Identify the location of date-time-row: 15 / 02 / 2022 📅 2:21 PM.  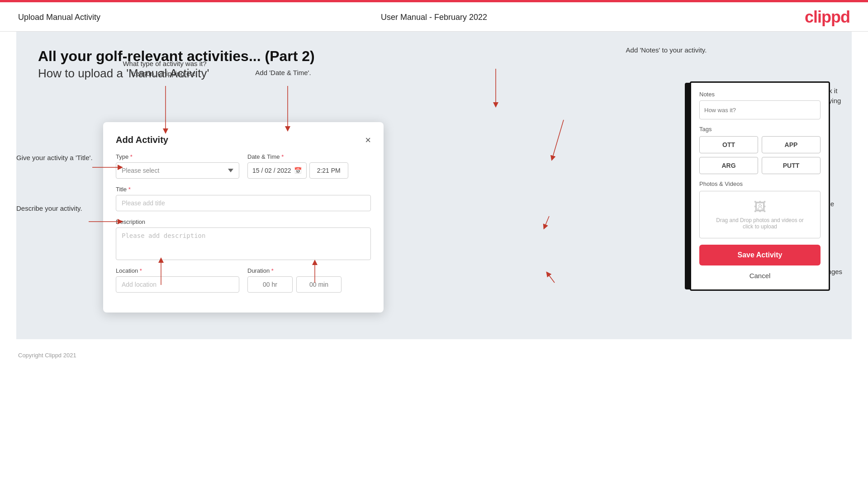
(309, 171).